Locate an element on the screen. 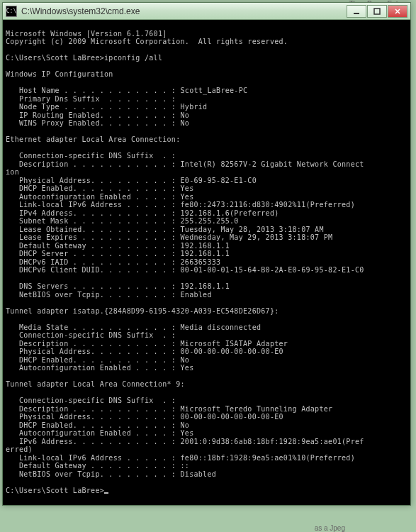 This screenshot has width=416, height=532. cmd-icon: C:\ is located at coordinates (11, 11).